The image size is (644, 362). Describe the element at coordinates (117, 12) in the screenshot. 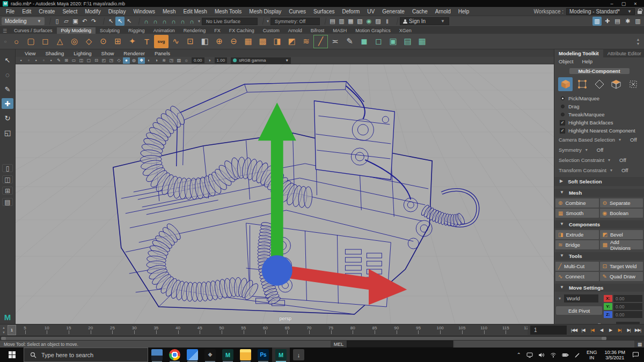

I see `menu-item: Display` at that location.